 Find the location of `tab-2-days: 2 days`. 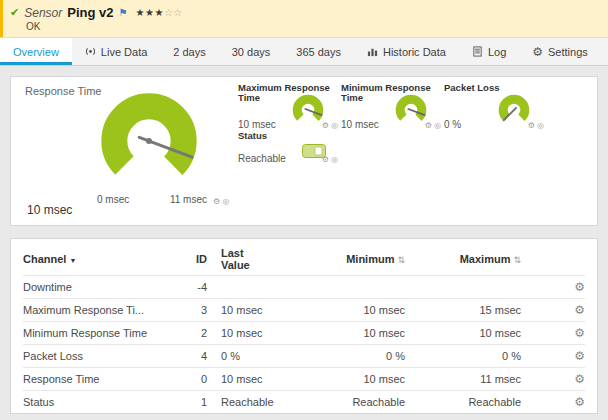

tab-2-days: 2 days is located at coordinates (189, 52).